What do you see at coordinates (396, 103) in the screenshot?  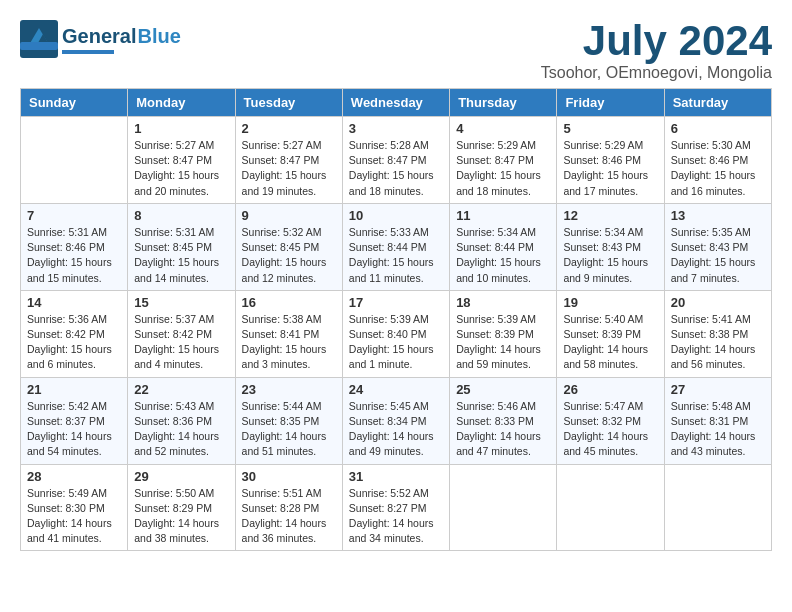 I see `weekday-header: Wednesday` at bounding box center [396, 103].